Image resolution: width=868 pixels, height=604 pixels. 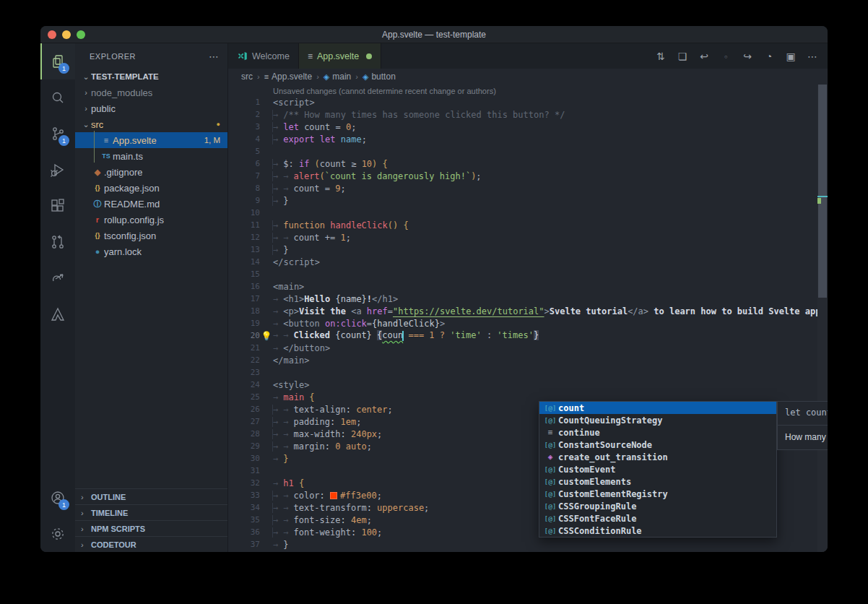 What do you see at coordinates (726, 56) in the screenshot?
I see `go-to-icon: ◦` at bounding box center [726, 56].